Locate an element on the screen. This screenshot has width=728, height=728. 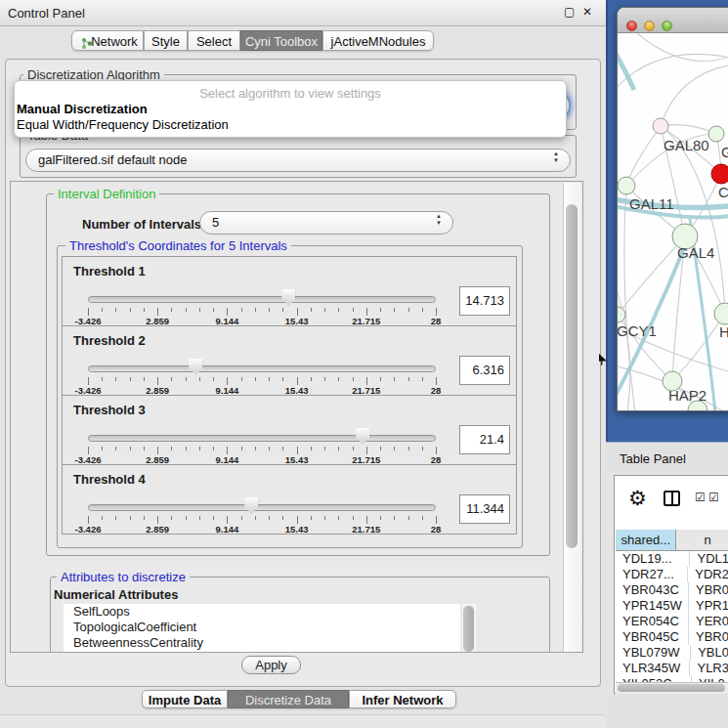
tab-infer-network: Infer Network is located at coordinates (403, 700).